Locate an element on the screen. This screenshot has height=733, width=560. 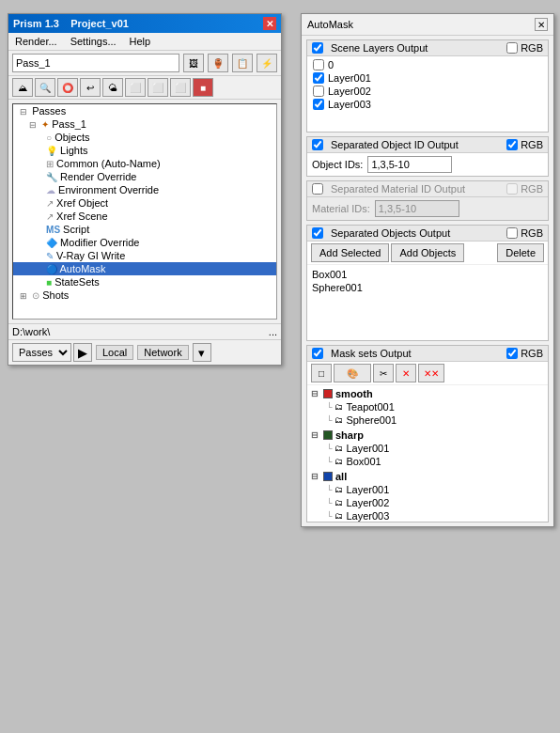
nav-network-btn: Network is located at coordinates (163, 352).